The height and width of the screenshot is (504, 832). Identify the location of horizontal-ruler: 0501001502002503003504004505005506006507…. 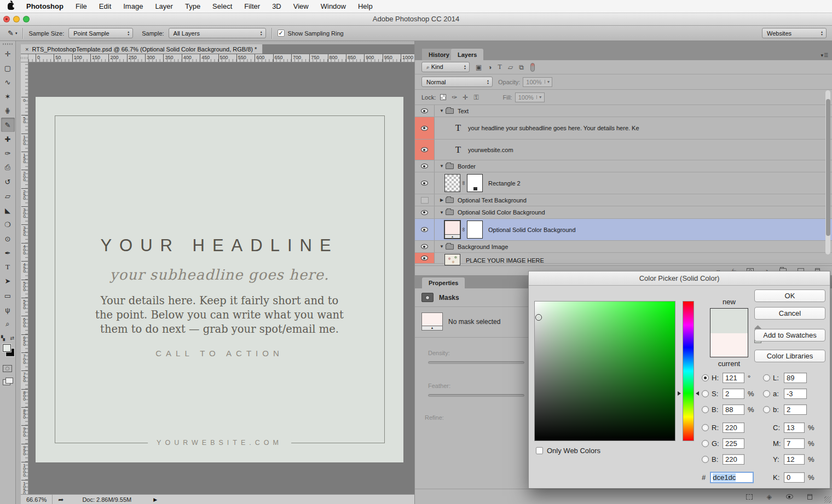
(221, 58).